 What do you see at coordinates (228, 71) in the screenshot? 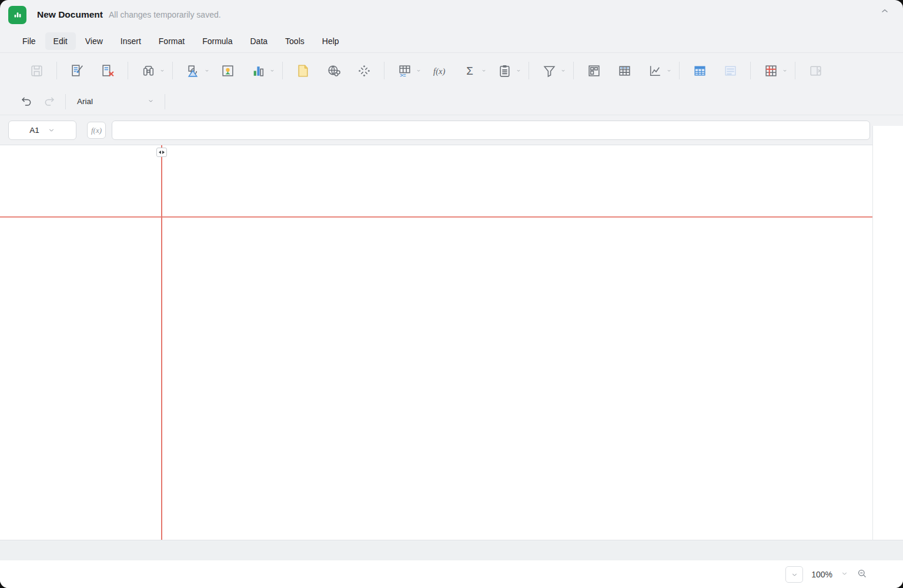
I see `insert-image-button` at bounding box center [228, 71].